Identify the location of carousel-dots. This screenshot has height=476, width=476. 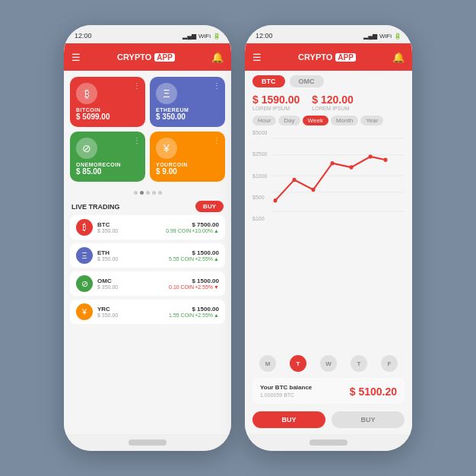
(148, 193).